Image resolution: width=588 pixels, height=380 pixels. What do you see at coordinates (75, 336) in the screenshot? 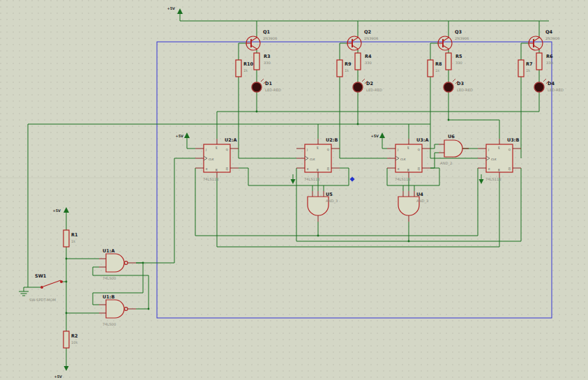
I see `ref-label-r2: R2` at bounding box center [75, 336].